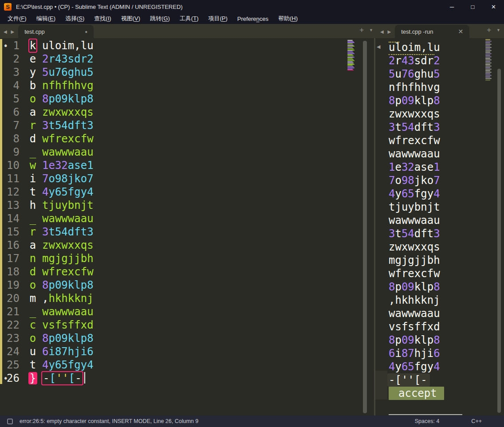 The image size is (504, 427). Describe the element at coordinates (173, 298) in the screenshot. I see `code-line: 20m,hkhkknj` at that location.